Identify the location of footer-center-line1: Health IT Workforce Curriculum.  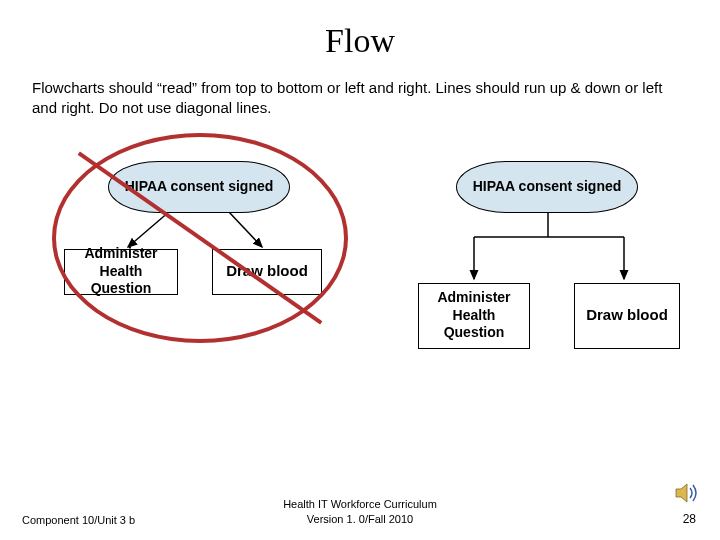
(360, 504).